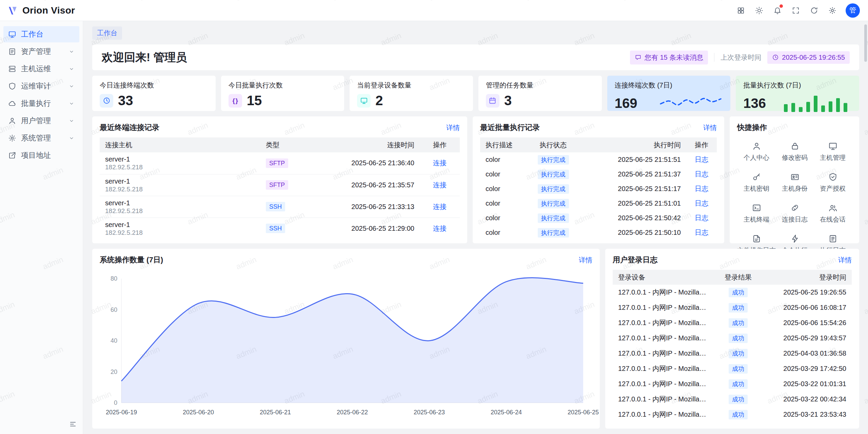  Describe the element at coordinates (598, 159) in the screenshot. I see `table-row: color 执行完成 2025-06-25 21:51:51 日志` at that location.